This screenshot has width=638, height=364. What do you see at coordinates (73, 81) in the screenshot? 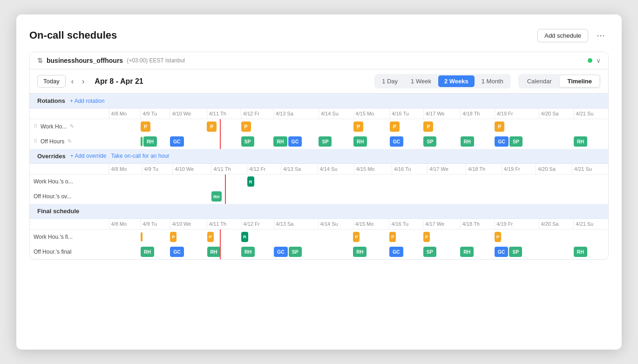
I see `prev-button: ‹` at bounding box center [73, 81].